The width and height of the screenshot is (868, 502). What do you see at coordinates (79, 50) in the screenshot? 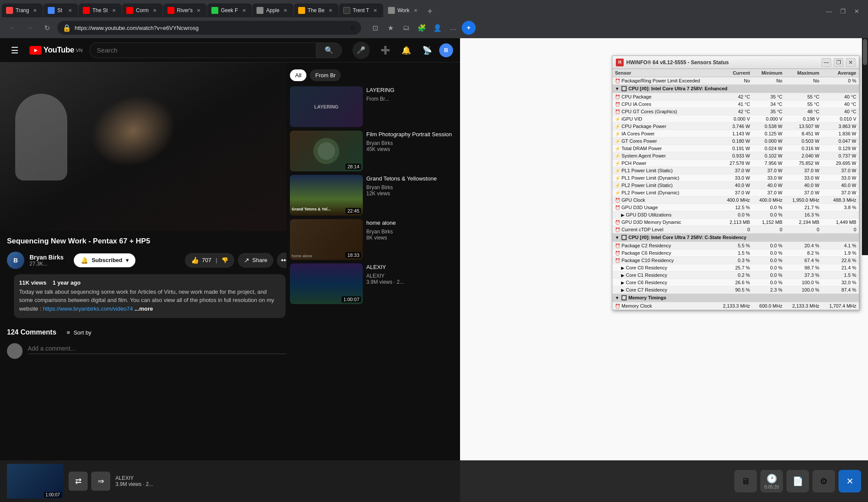
I see `yt-logo-suffix: VN` at bounding box center [79, 50].